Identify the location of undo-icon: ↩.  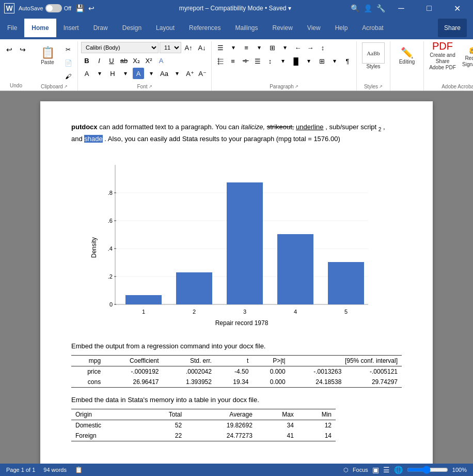
(91, 8).